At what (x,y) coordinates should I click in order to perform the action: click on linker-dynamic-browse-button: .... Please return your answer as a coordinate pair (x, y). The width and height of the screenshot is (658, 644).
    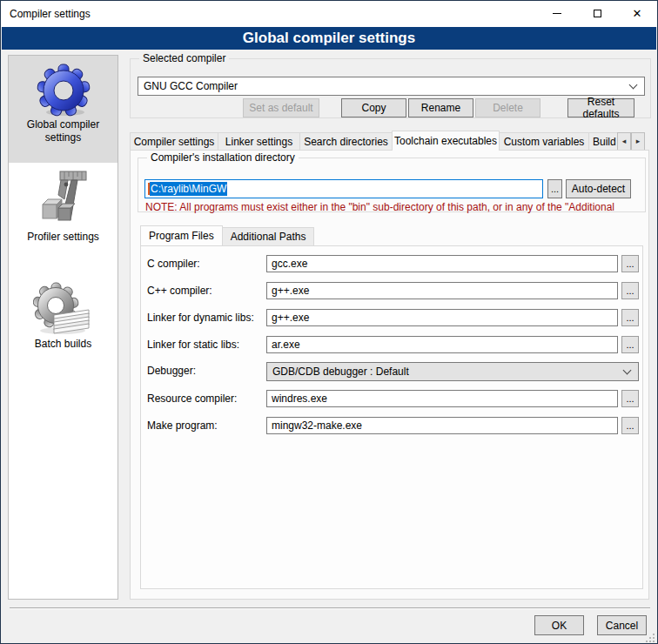
    Looking at the image, I should click on (630, 318).